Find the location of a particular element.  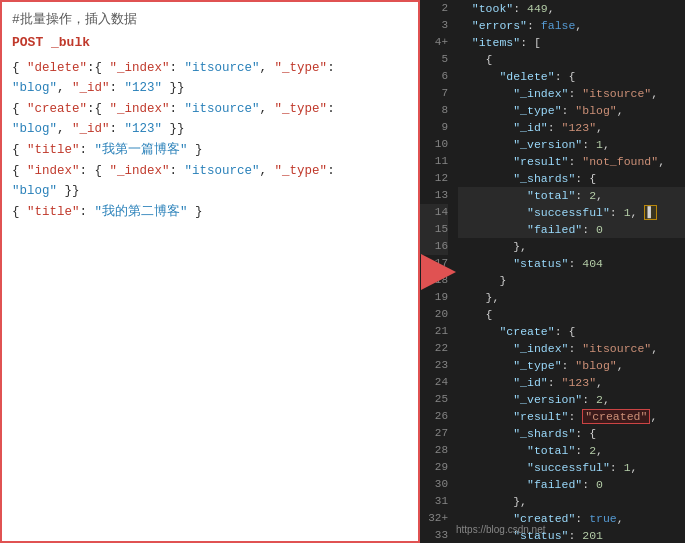

ln-21: 21 is located at coordinates (434, 332).